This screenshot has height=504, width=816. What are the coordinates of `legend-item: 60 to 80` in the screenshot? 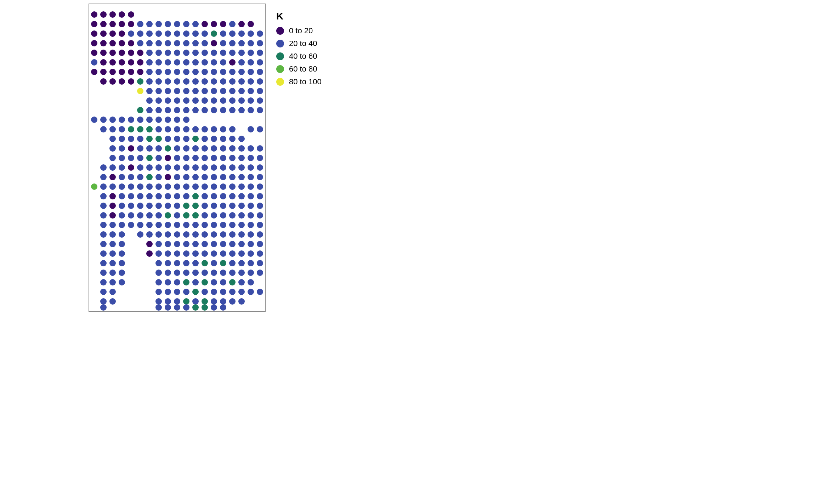 It's located at (299, 69).